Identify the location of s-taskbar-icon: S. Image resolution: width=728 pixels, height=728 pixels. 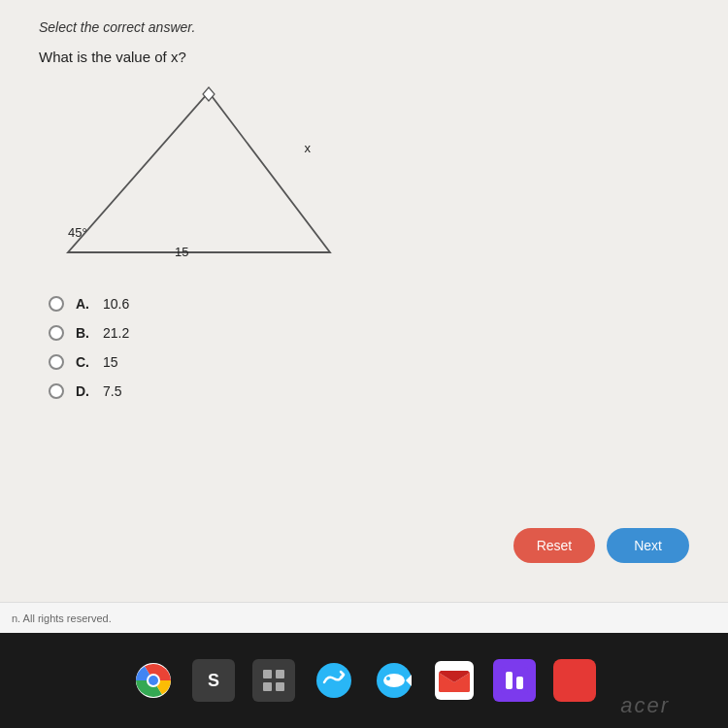
(214, 680).